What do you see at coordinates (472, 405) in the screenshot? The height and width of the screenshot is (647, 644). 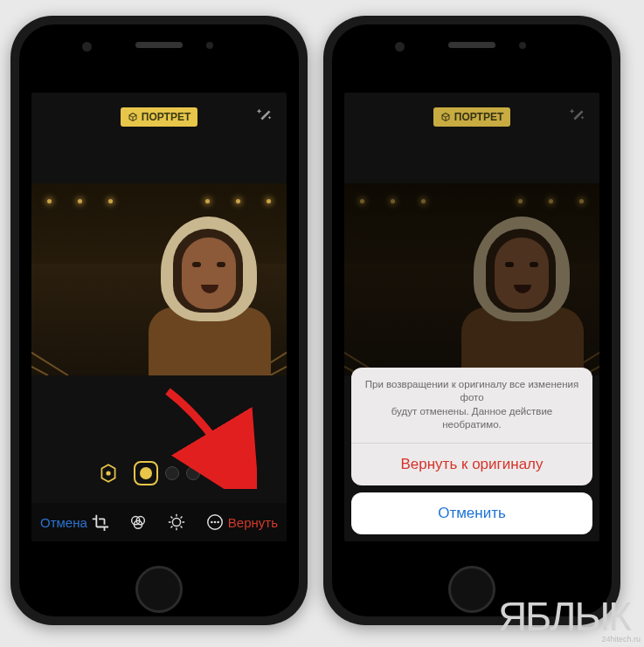 I see `action-sheet-message: При возвращении к оригиналу все изменени…` at bounding box center [472, 405].